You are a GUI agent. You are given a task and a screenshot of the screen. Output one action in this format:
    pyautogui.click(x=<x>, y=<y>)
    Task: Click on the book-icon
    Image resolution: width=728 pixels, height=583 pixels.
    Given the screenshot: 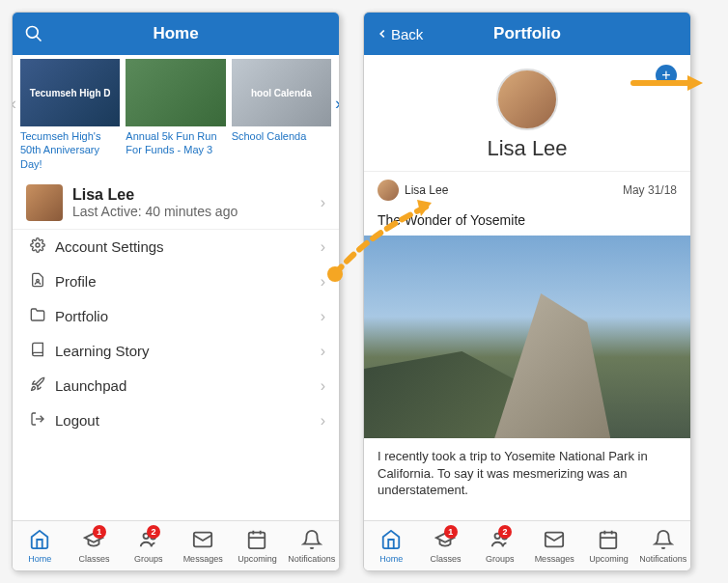 What is the action you would take?
    pyautogui.click(x=38, y=351)
    